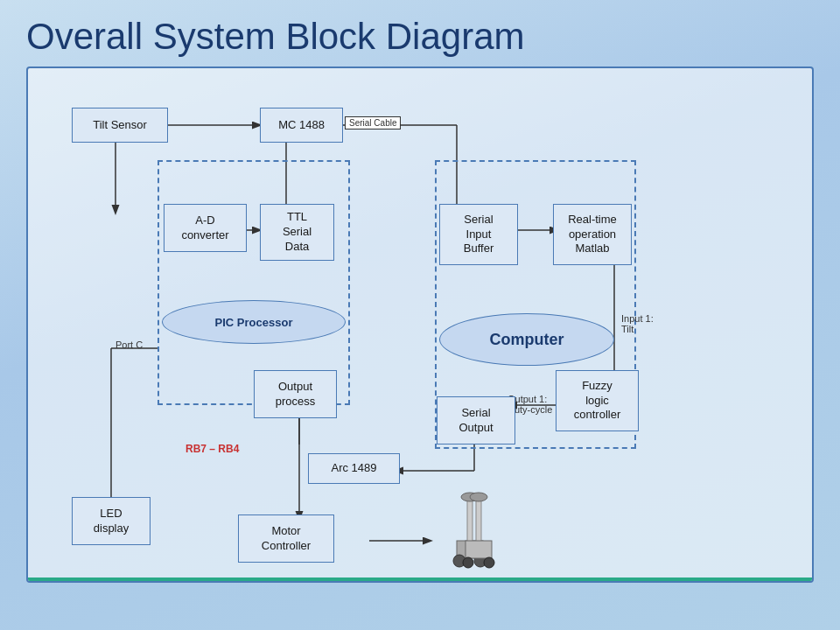 This screenshot has width=840, height=630. What do you see at coordinates (205, 228) in the screenshot?
I see `ad-converter-box: A-D converter` at bounding box center [205, 228].